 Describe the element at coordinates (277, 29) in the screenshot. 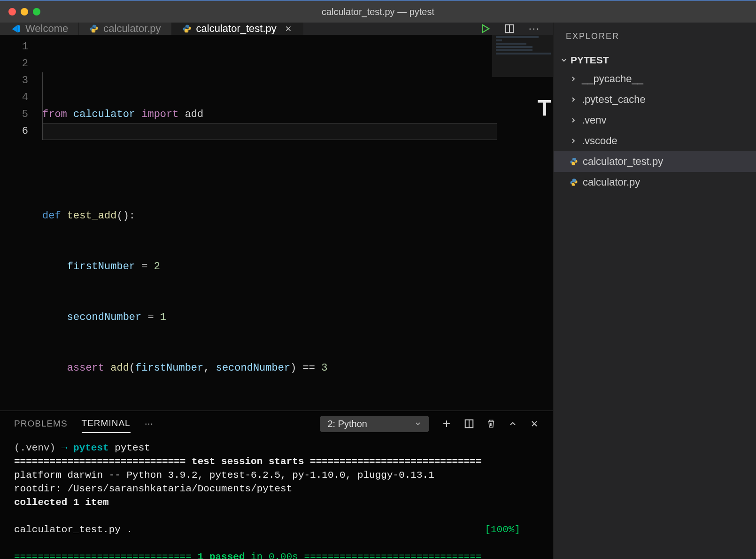

I see `editor-tab-row: Welcome calculator.py calculator_test.py` at that location.